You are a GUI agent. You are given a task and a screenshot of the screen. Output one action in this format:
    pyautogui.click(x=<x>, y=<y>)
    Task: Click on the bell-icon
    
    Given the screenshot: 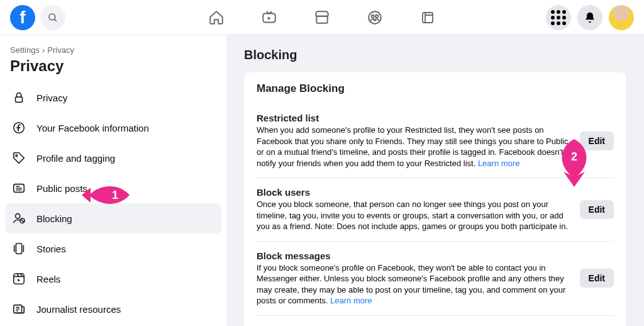 What is the action you would take?
    pyautogui.click(x=590, y=18)
    